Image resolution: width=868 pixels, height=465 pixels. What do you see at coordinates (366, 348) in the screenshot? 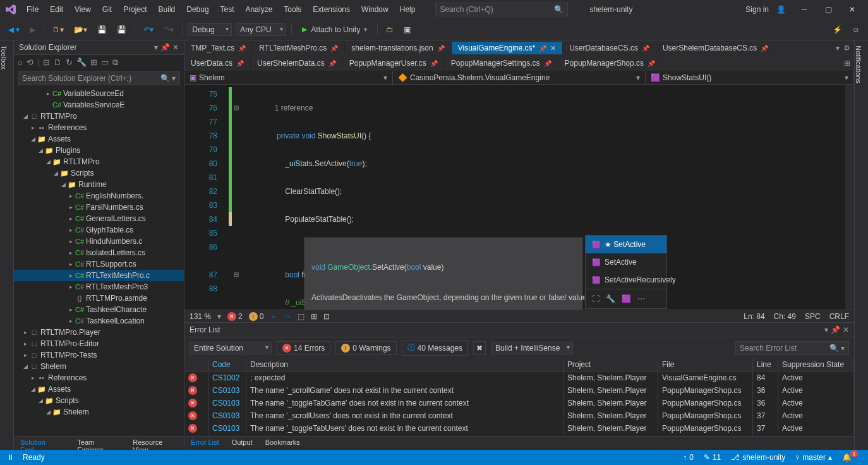
I see `warnings-filter: !0 Warnings` at bounding box center [366, 348].